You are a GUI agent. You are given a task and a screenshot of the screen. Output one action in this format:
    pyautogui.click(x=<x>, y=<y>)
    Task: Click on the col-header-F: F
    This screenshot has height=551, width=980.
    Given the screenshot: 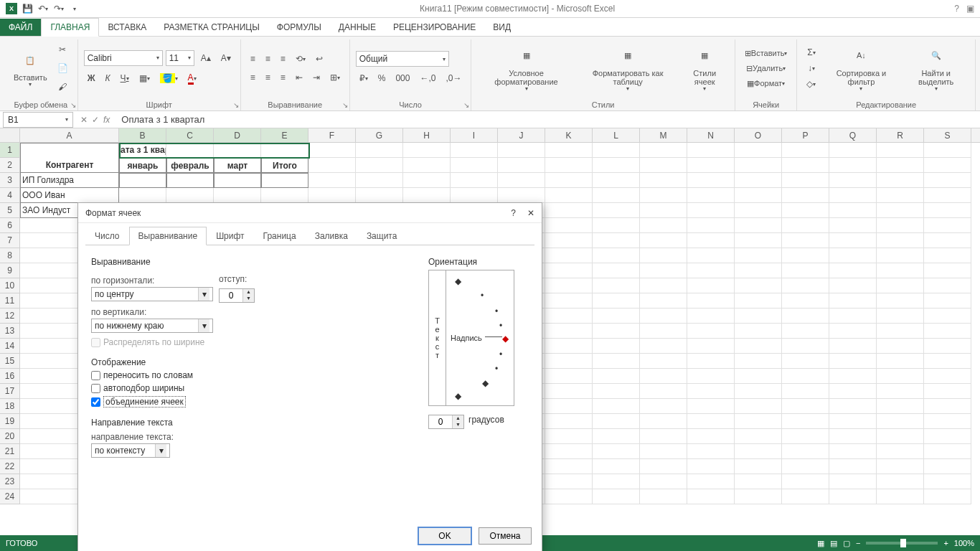 What is the action you would take?
    pyautogui.click(x=332, y=135)
    